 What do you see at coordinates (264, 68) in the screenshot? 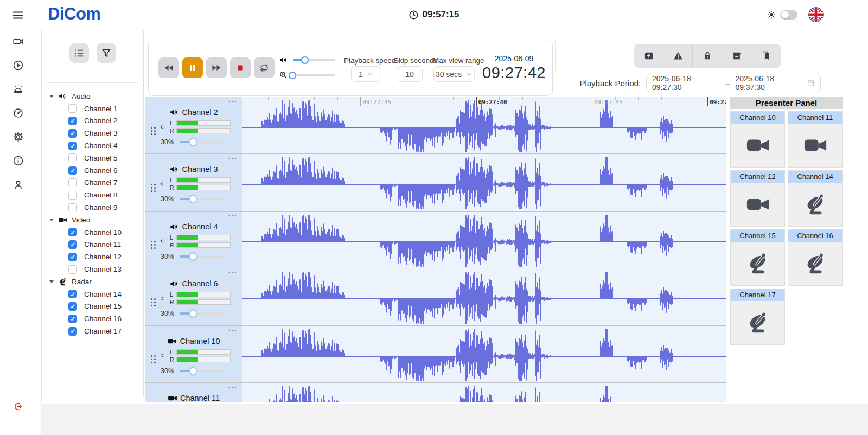
I see `loop-button` at bounding box center [264, 68].